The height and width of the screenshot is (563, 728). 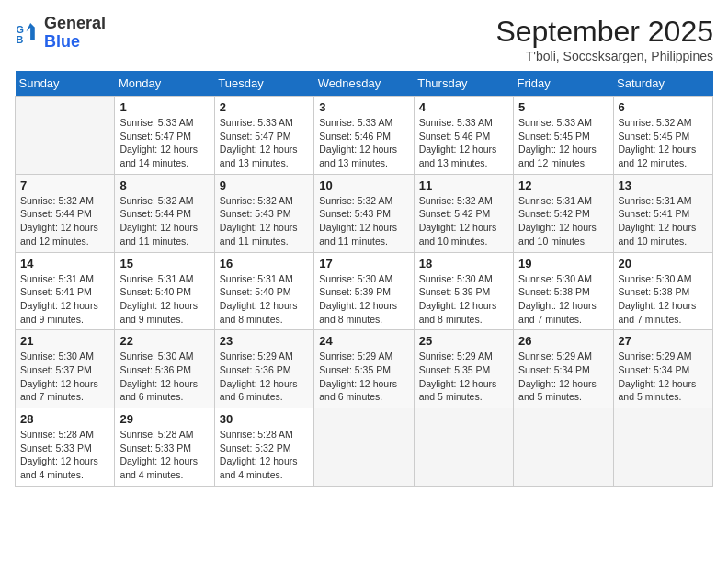 What do you see at coordinates (364, 136) in the screenshot?
I see `calendar-cell: 3Sunrise: 5:33 AM Sunset: 5:46 PM Daylig…` at bounding box center [364, 136].